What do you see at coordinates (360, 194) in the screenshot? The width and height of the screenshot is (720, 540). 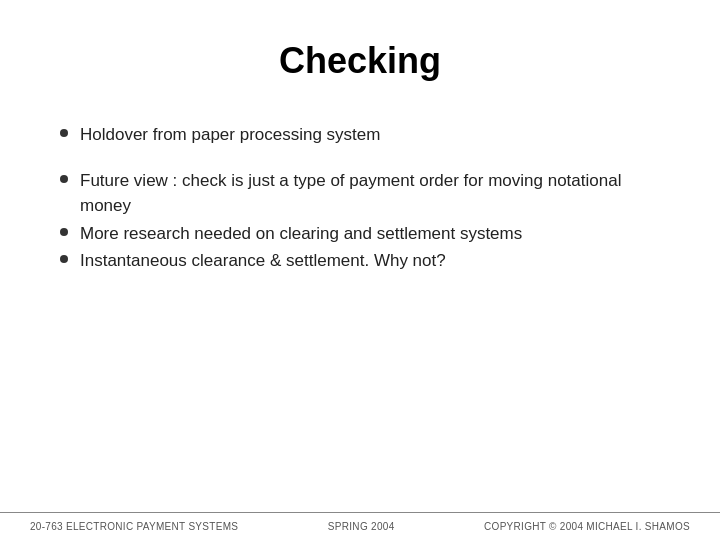 I see `list-item: Future view : check is just a type of pa…` at bounding box center [360, 194].